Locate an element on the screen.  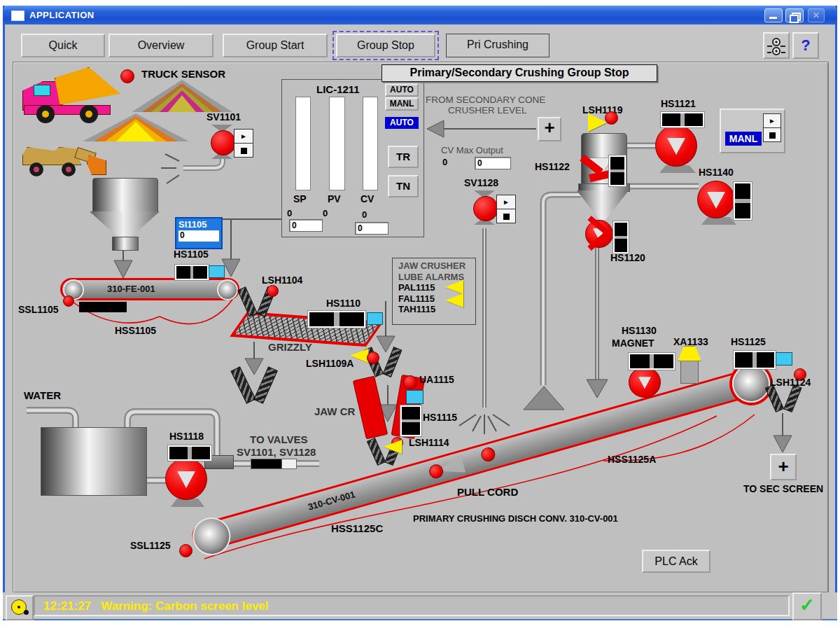
lsh1124-label: LSH1124 is located at coordinates (790, 382).